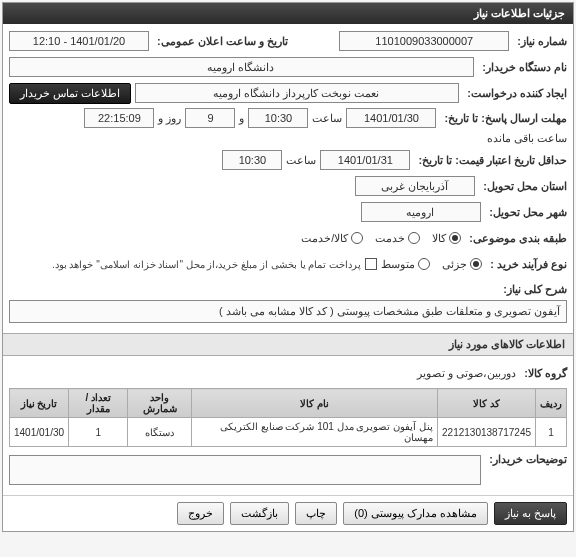  What do you see at coordinates (446, 238) in the screenshot?
I see `radio-goods: کالا` at bounding box center [446, 238].